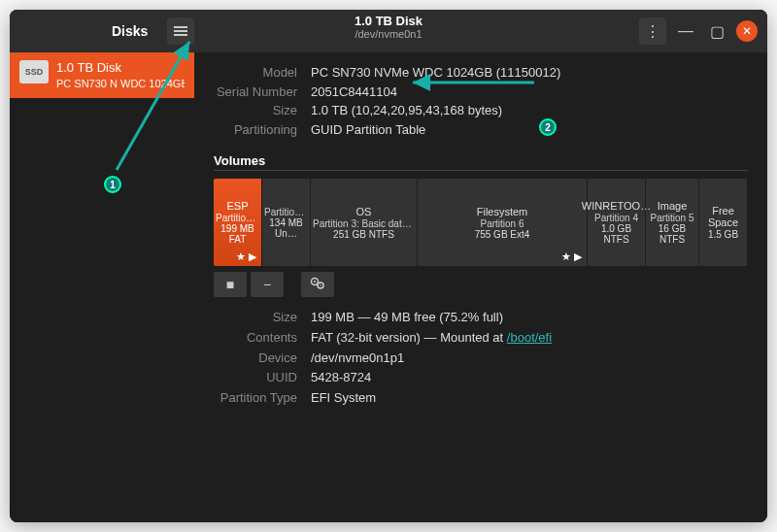 The height and width of the screenshot is (532, 777). I want to click on annotation-badge-2: 2, so click(548, 127).